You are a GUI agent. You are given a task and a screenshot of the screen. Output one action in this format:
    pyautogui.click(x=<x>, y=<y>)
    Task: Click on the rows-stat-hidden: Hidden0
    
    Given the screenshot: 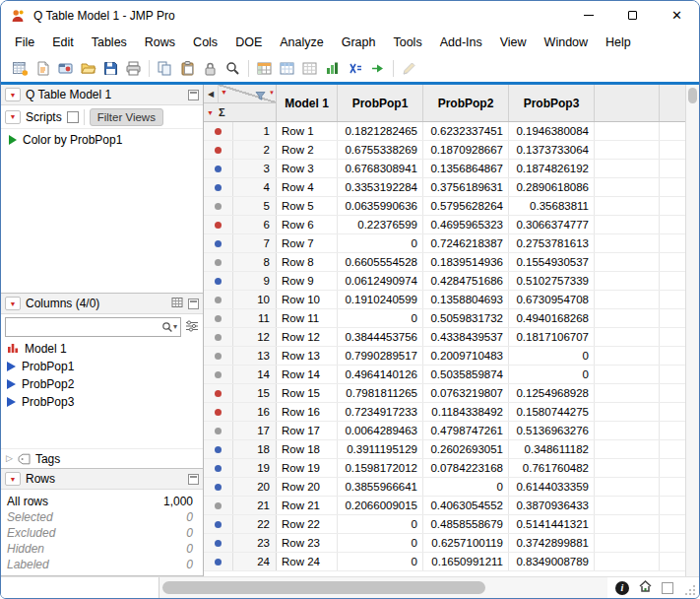 What is the action you would take?
    pyautogui.click(x=100, y=549)
    